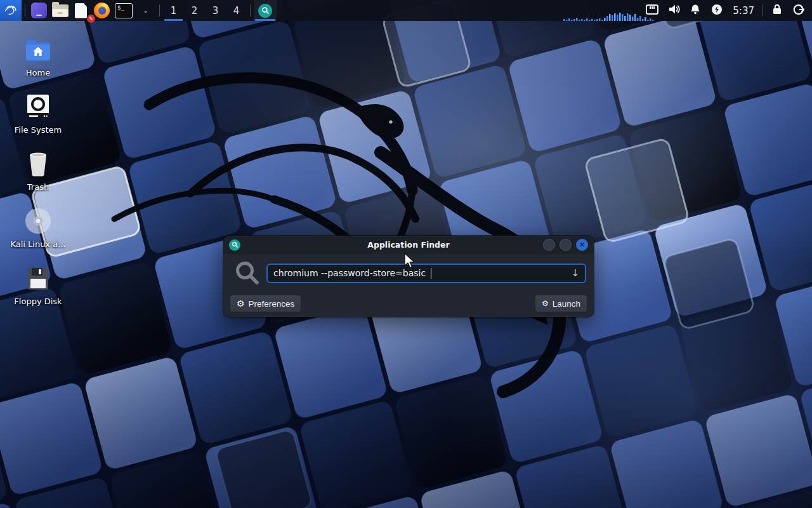 The width and height of the screenshot is (812, 508). I want to click on desktop-icon-label: Home, so click(38, 72).